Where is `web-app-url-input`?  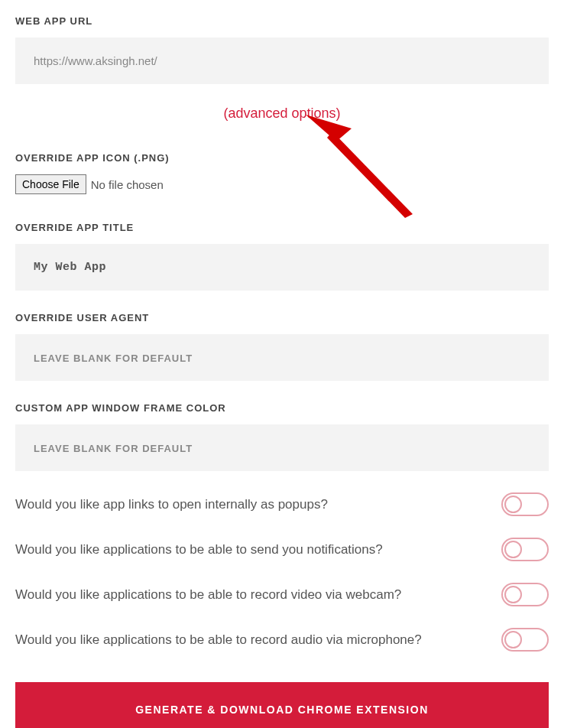 web-app-url-input is located at coordinates (282, 61).